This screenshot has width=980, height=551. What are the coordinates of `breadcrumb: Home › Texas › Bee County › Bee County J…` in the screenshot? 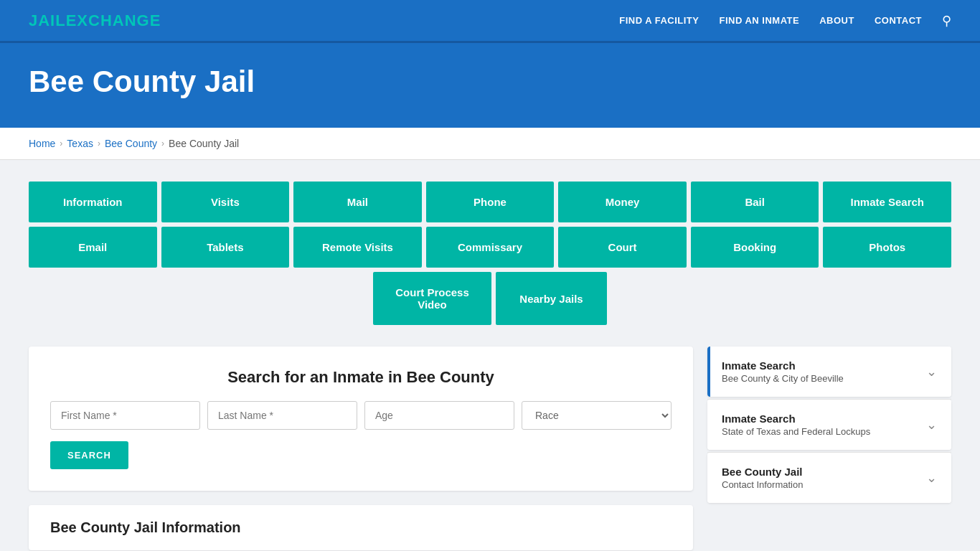 It's located at (490, 143).